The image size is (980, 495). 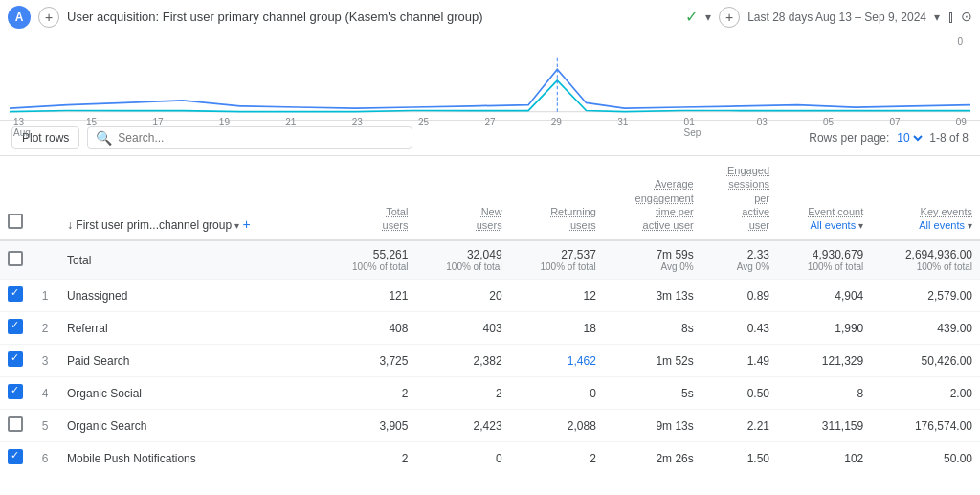 I want to click on total-checkbox-cell, so click(x=15, y=260).